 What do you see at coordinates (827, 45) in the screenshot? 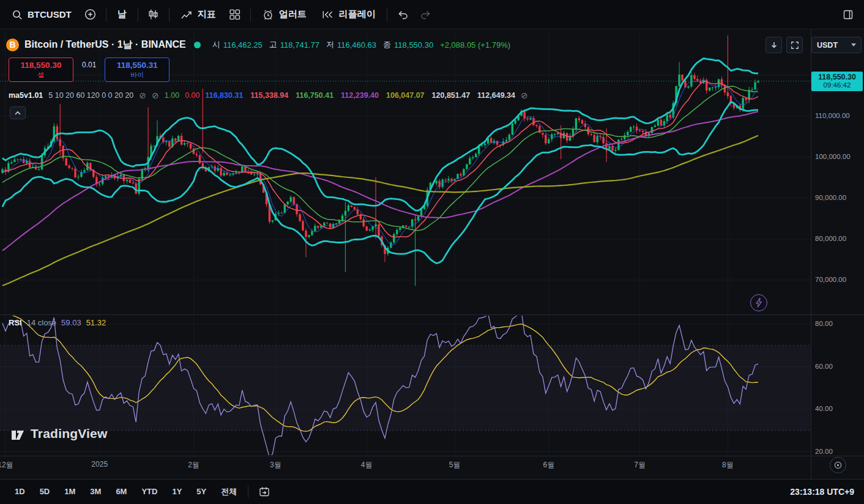
I see `currency-unit-label: USDT` at bounding box center [827, 45].